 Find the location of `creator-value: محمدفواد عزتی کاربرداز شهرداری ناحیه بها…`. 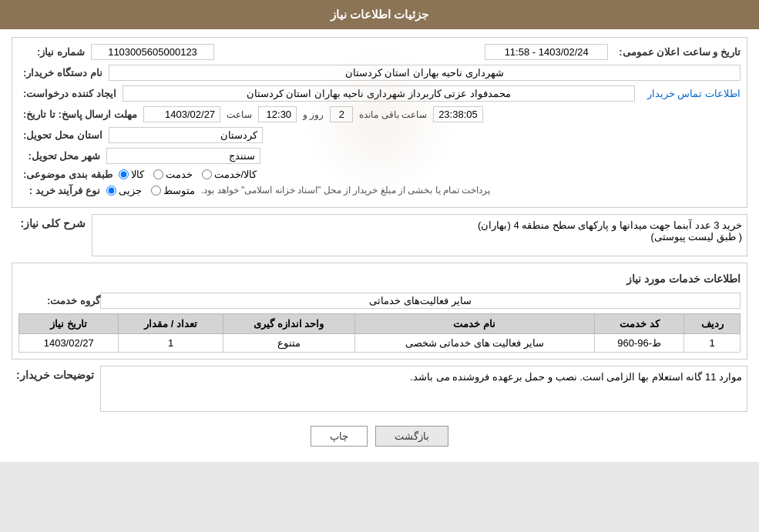

creator-value: محمدفواد عزتی کاربرداز شهرداری ناحیه بها… is located at coordinates (379, 94).